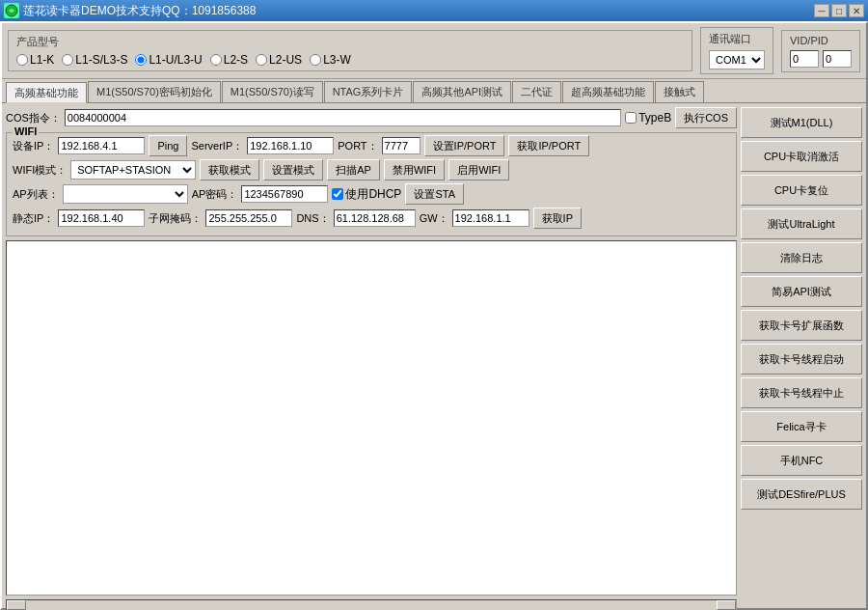 This screenshot has height=610, width=868. Describe the element at coordinates (839, 11) in the screenshot. I see `window-controls: ─ □ ✕` at that location.